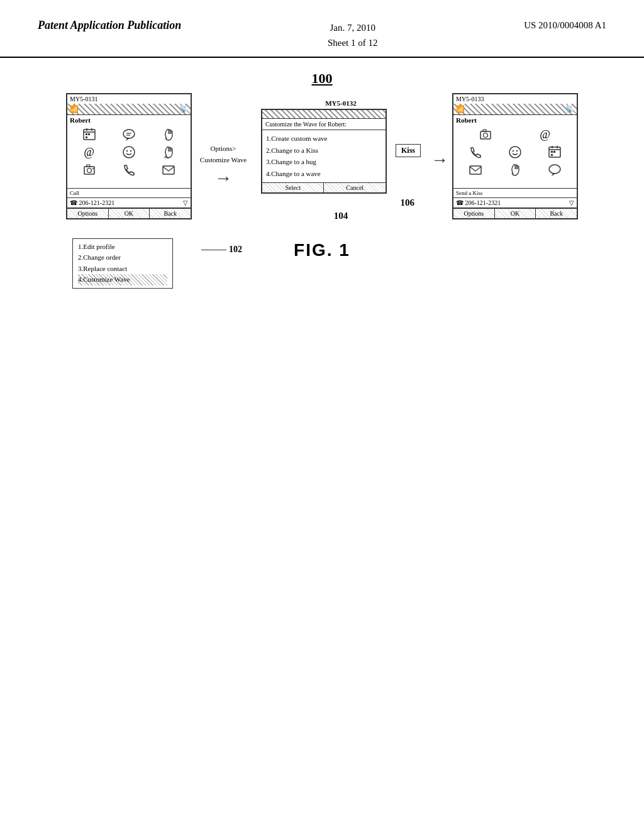  What do you see at coordinates (324, 114) in the screenshot?
I see `dialog-hatch-bar` at bounding box center [324, 114].